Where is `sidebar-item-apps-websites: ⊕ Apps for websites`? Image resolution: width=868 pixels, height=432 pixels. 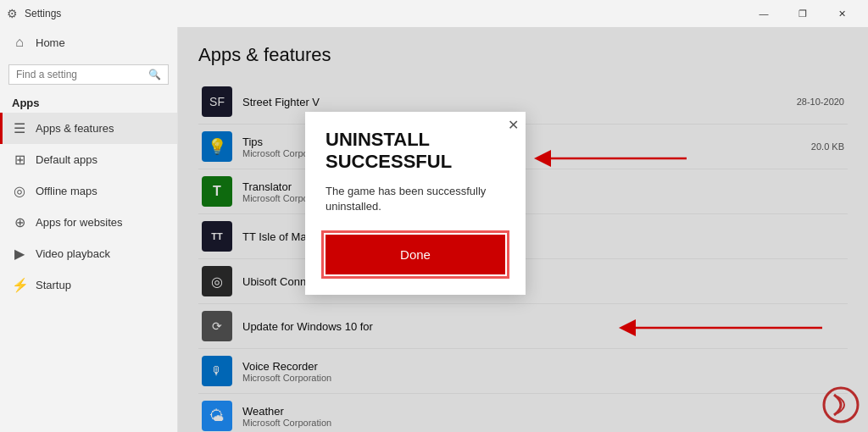
sidebar-item-apps-websites: ⊕ Apps for websites is located at coordinates (88, 222).